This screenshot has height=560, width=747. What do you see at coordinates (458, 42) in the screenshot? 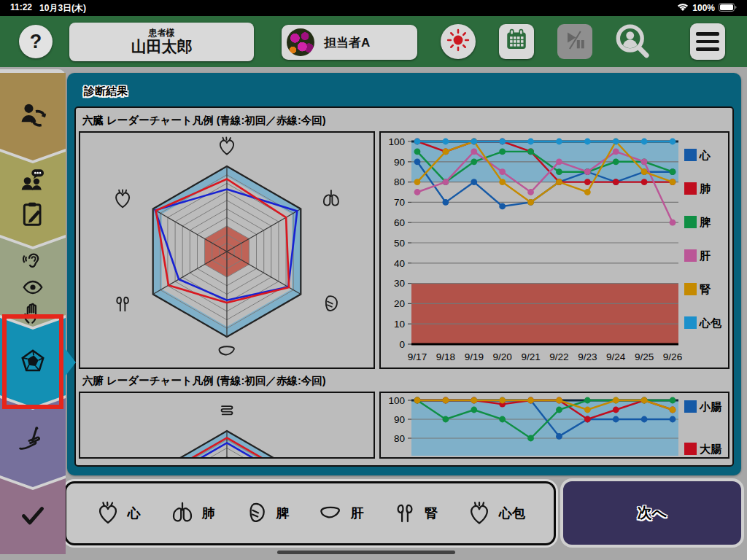
I see `moxibustion-button` at bounding box center [458, 42].